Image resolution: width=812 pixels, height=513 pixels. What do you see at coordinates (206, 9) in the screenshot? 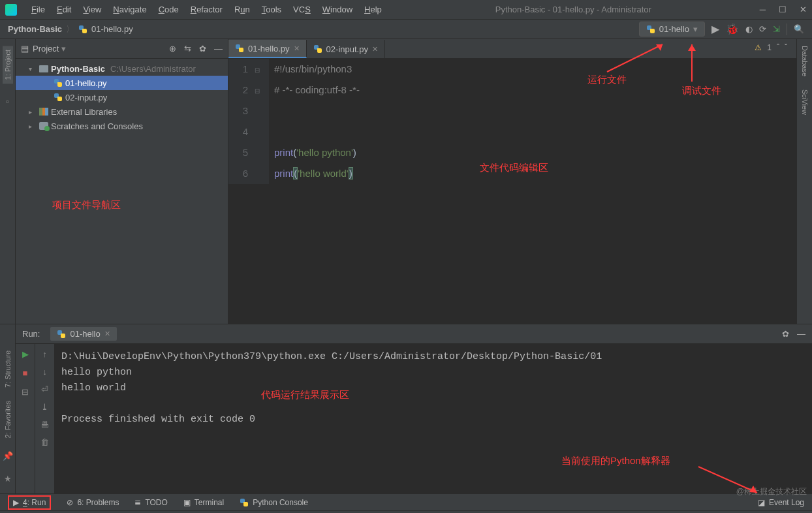
I see `menu-refactor: Refactor` at bounding box center [206, 9].